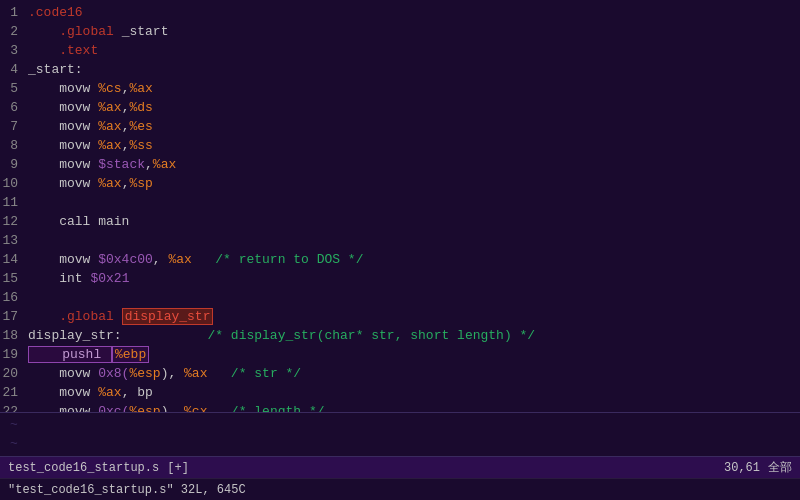 The image size is (800, 500). I want to click on code-line: 6 movw %ax,%ds, so click(400, 108).